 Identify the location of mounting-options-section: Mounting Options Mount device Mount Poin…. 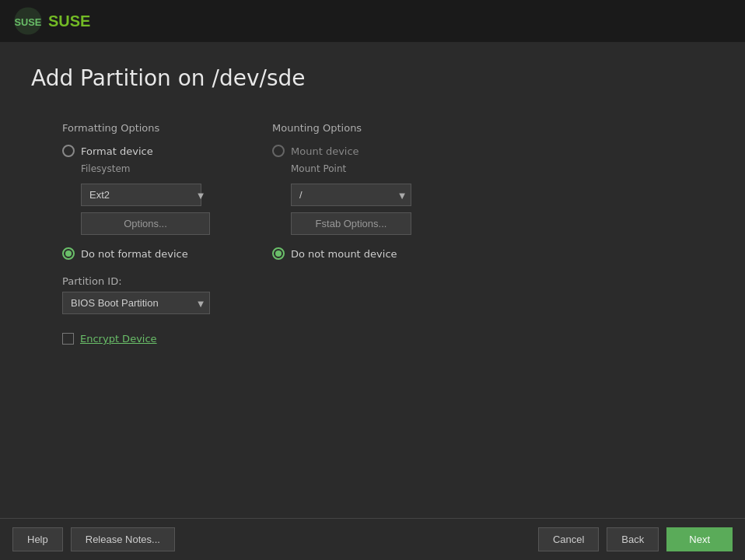
(342, 191).